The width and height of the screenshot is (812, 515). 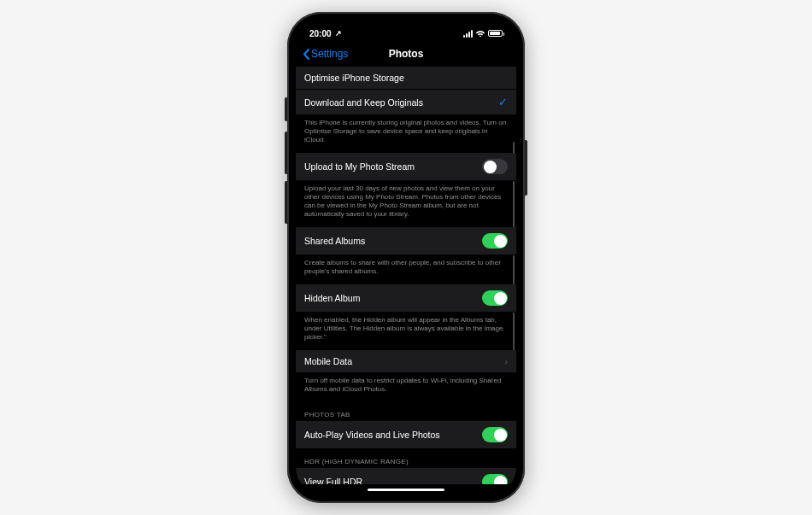 What do you see at coordinates (406, 362) in the screenshot?
I see `row-mobile-data: Mobile Data ›` at bounding box center [406, 362].